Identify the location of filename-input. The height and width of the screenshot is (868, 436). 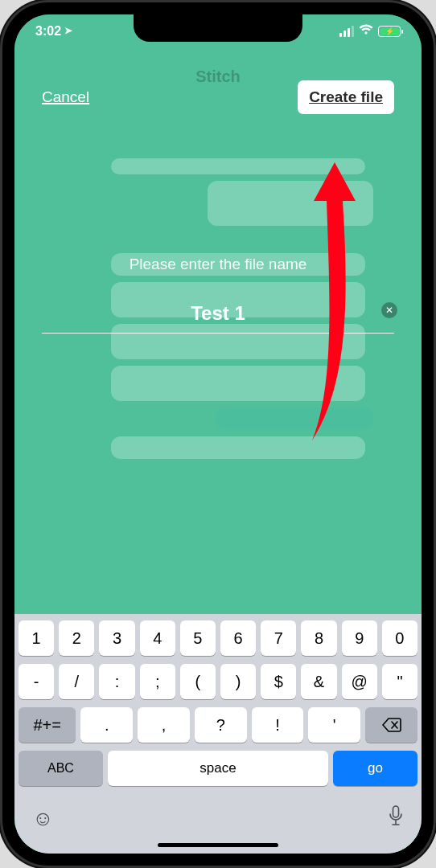
(218, 315).